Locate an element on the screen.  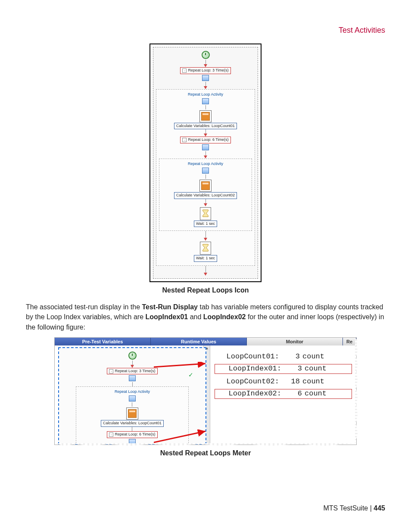
node-label: Repeat Loop: 6 Time(s) is located at coordinates (208, 140).